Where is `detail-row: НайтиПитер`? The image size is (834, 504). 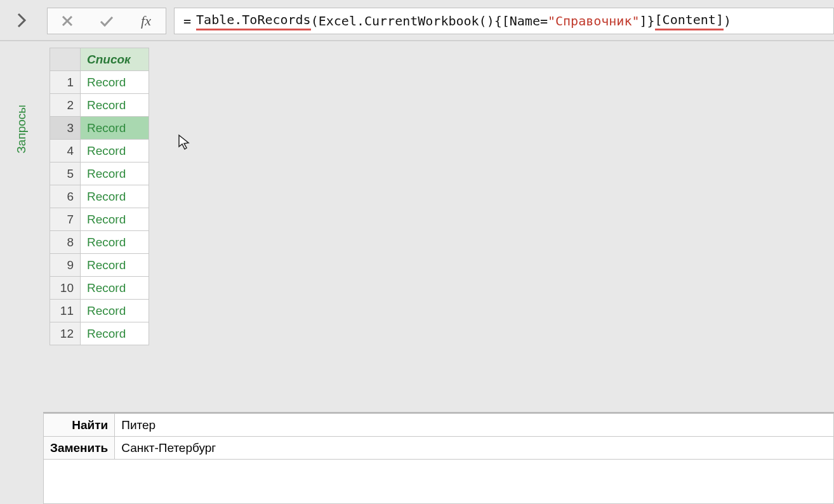
detail-row: НайтиПитер is located at coordinates (439, 425).